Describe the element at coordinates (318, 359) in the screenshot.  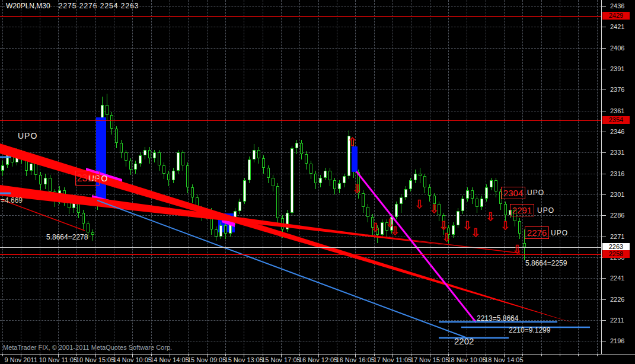
I see `time-axis: 9 Nov 201110 Nov 11:0510 Nov 15:0514 Nov…` at that location.